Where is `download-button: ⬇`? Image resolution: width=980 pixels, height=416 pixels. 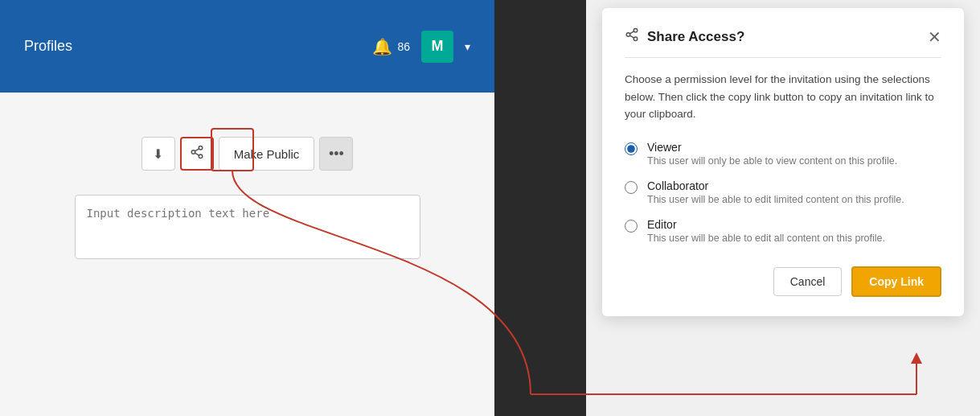 download-button: ⬇ is located at coordinates (158, 154).